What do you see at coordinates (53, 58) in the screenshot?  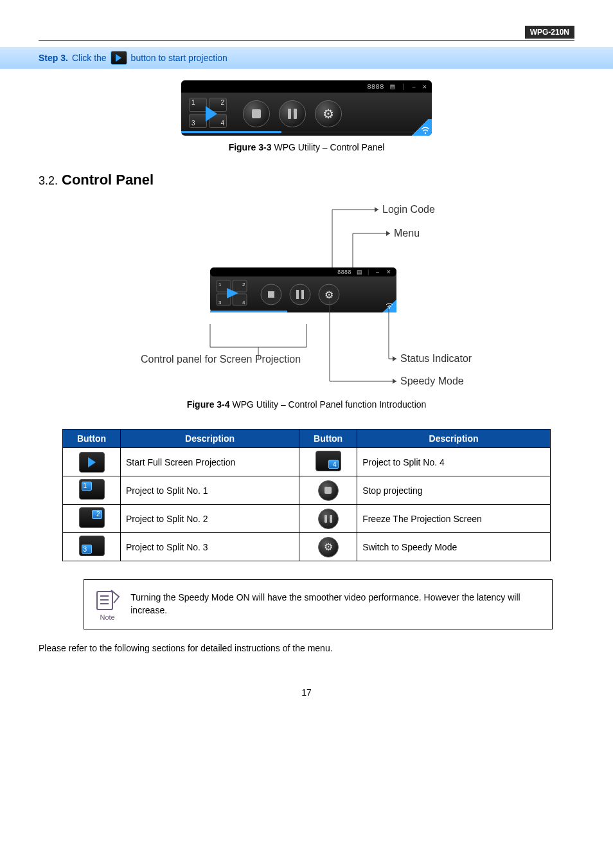 I see `step-label: Step 3.` at bounding box center [53, 58].